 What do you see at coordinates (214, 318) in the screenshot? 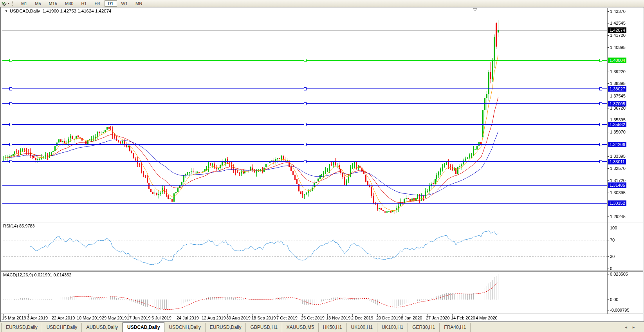
I see `date-label: 12 Aug 2019` at bounding box center [214, 318].